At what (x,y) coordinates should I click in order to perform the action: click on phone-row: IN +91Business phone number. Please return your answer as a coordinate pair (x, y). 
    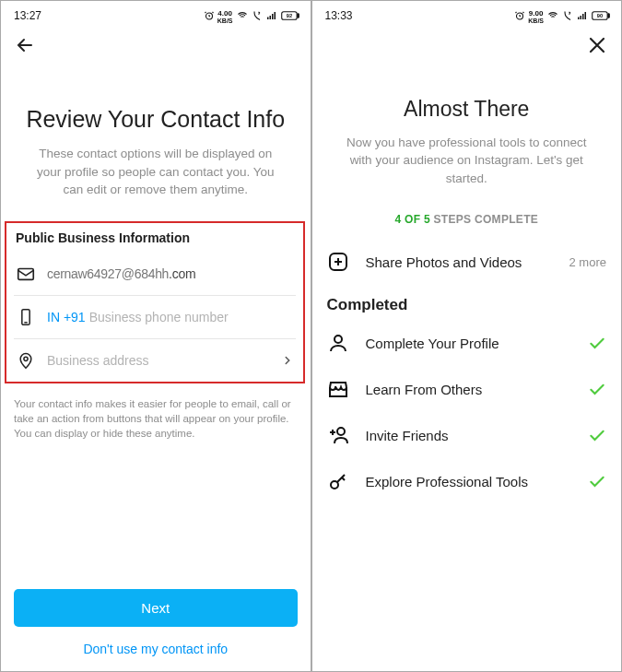
    Looking at the image, I should click on (155, 317).